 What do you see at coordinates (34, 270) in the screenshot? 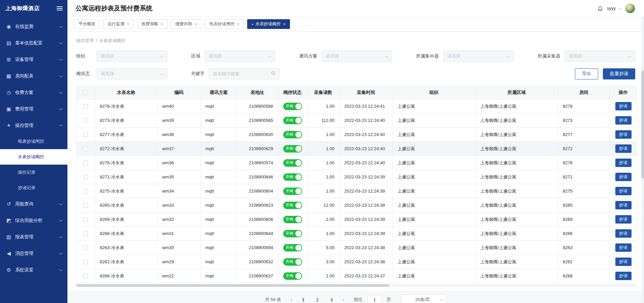
I see `sidebar-item-system-settings: ⚙ 系统设置` at bounding box center [34, 270].